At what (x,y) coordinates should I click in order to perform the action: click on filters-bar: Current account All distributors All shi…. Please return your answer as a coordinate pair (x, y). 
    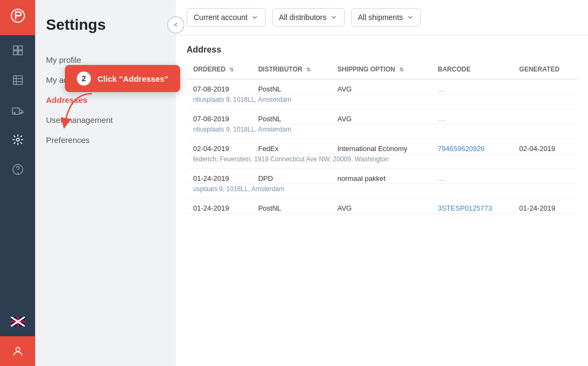
    Looking at the image, I should click on (382, 17).